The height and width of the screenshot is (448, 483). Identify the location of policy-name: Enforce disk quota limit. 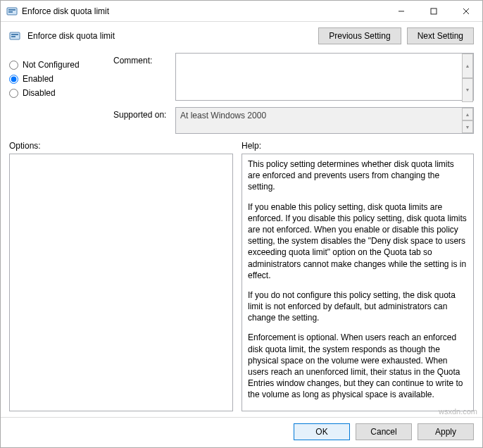
(169, 36).